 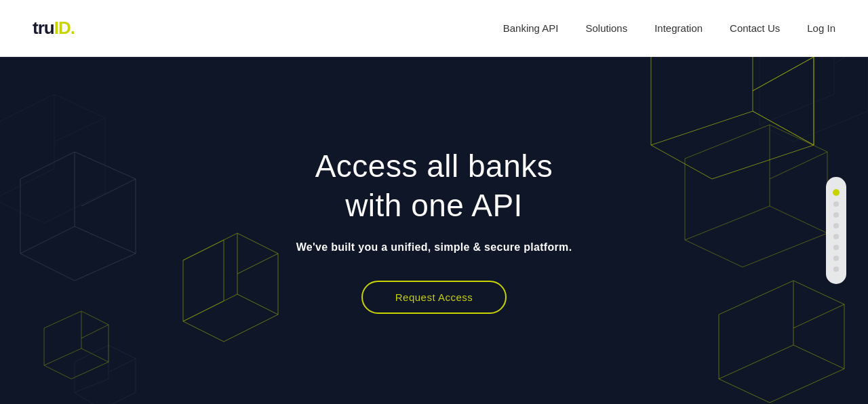 What do you see at coordinates (54, 28) in the screenshot?
I see `logo: truID.` at bounding box center [54, 28].